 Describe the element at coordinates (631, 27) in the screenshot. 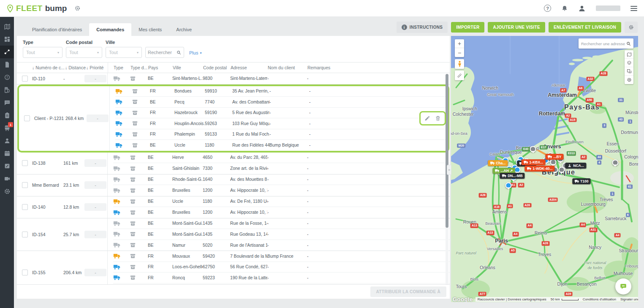

I see `table-settings-gear-button` at that location.